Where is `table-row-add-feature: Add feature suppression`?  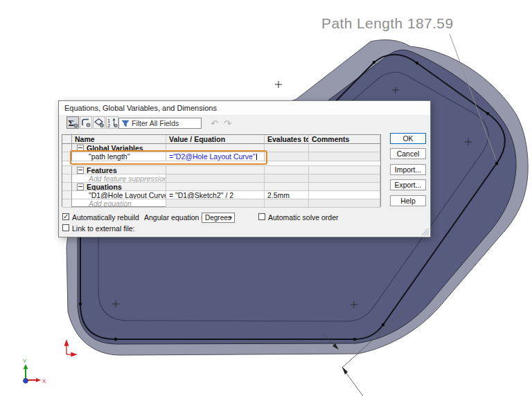 table-row-add-feature: Add feature suppression is located at coordinates (222, 179).